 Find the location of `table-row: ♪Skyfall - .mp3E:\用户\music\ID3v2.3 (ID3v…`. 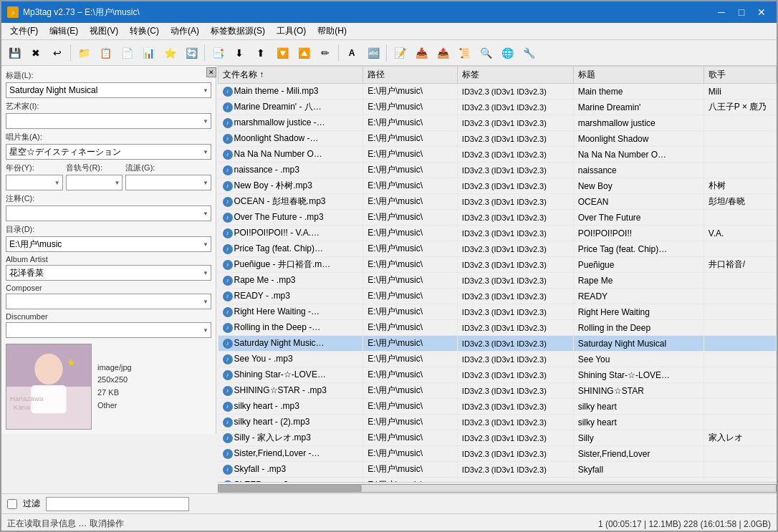

table-row: ♪Skyfall - .mp3E:\用户\music\ID3v2.3 (ID3v… is located at coordinates (497, 470).